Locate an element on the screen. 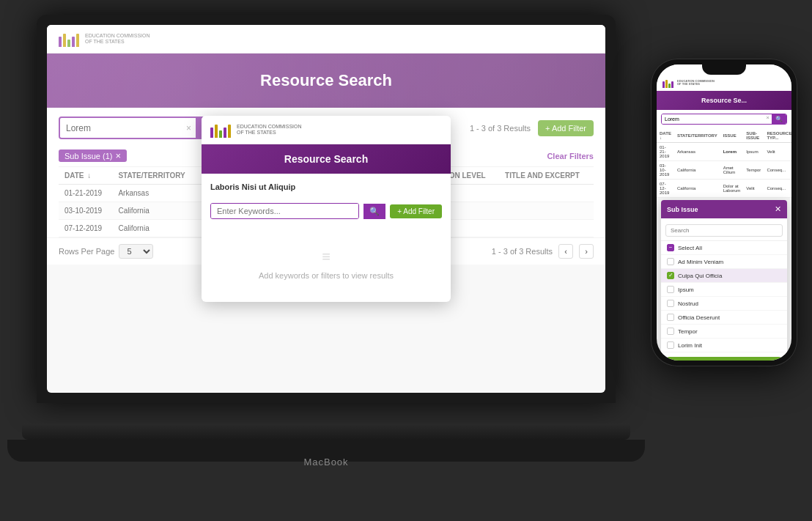  phone-dropdown-close-icon: ✕ is located at coordinates (778, 210).